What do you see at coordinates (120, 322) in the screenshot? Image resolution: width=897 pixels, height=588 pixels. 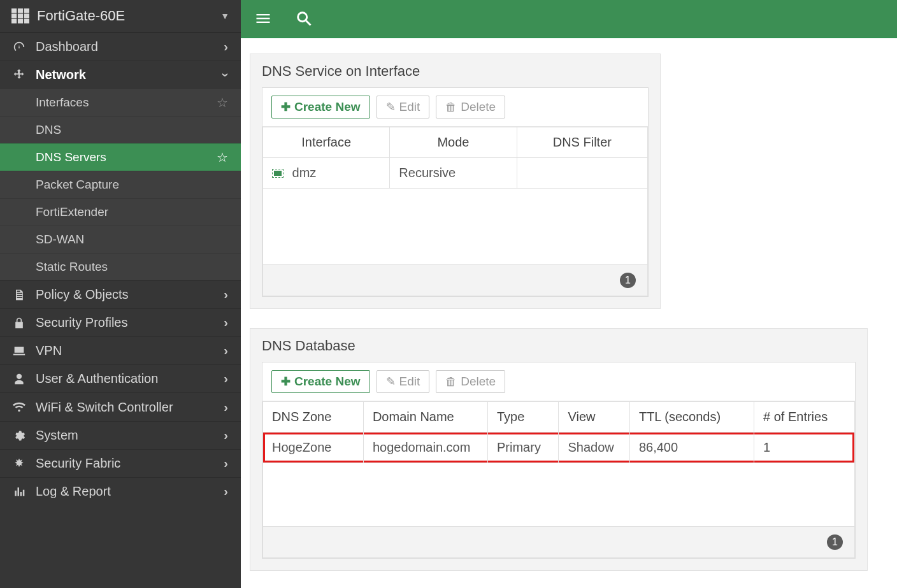 I see `sidebar-item-security: Security Profiles ›` at bounding box center [120, 322].